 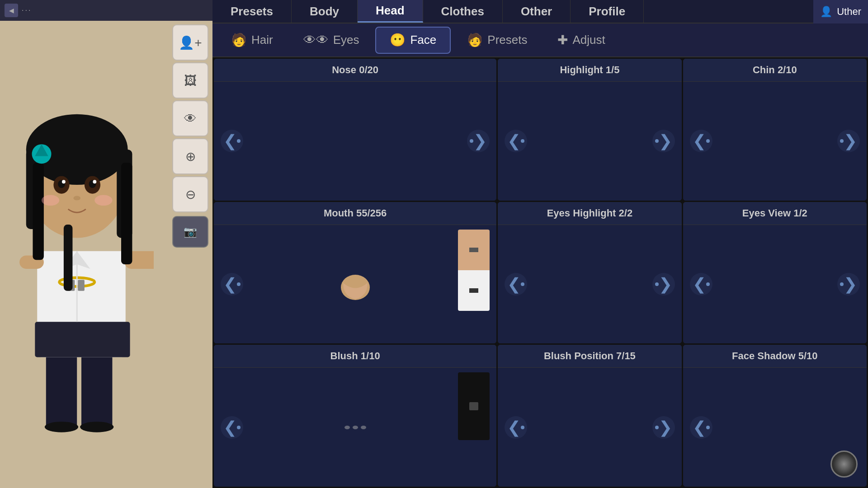 What do you see at coordinates (708, 284) in the screenshot?
I see `ev-left-dot` at bounding box center [708, 284].